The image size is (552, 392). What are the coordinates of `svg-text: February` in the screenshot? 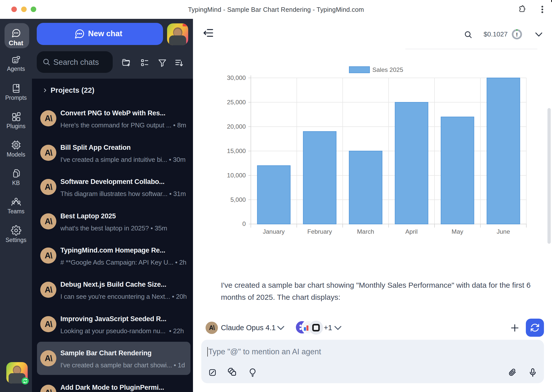 It's located at (320, 232).